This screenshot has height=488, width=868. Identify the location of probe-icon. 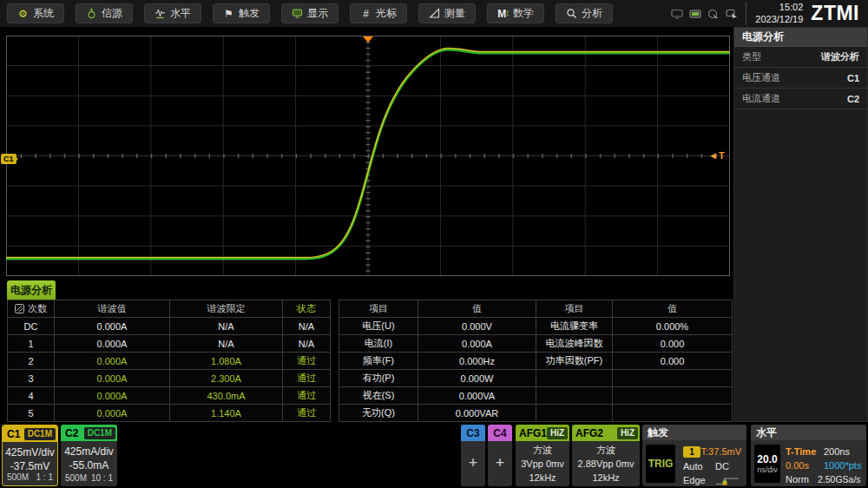
(92, 14).